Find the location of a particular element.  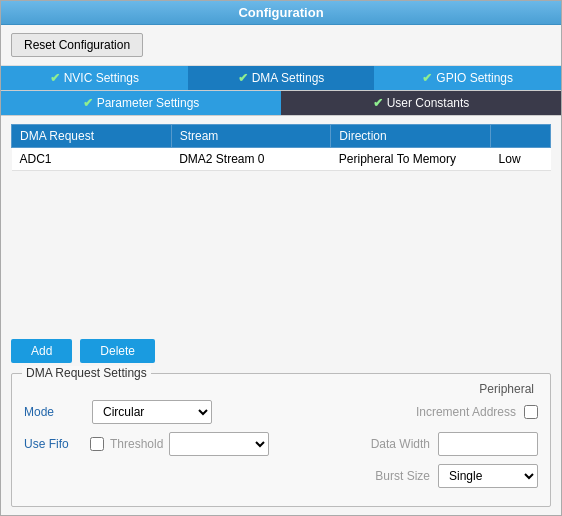

constants-check-icon: ✔ is located at coordinates (378, 103).